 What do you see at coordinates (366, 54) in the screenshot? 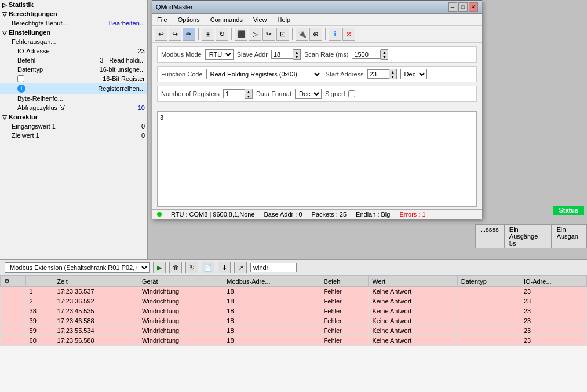
I see `scan-rate-input` at bounding box center [366, 54].